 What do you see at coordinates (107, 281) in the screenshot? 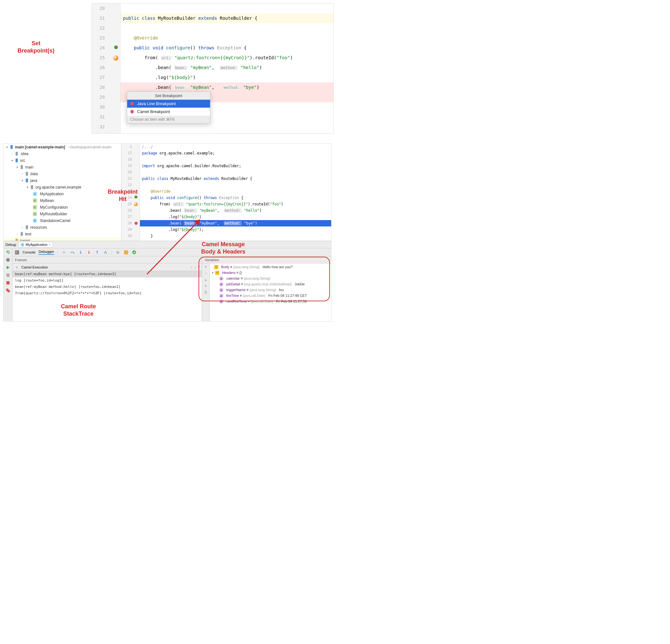
I see `stack-frame: log [route=foo,id=log1]` at bounding box center [107, 281].